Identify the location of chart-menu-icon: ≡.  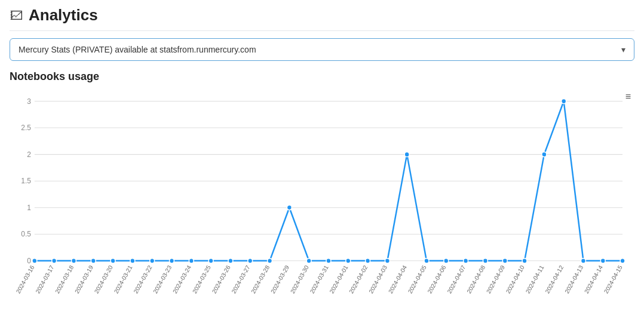
(628, 97).